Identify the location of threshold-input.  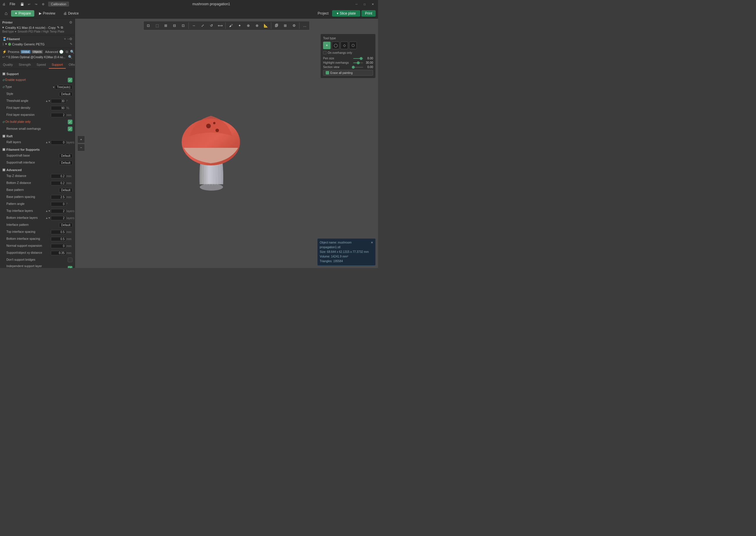
(58, 101).